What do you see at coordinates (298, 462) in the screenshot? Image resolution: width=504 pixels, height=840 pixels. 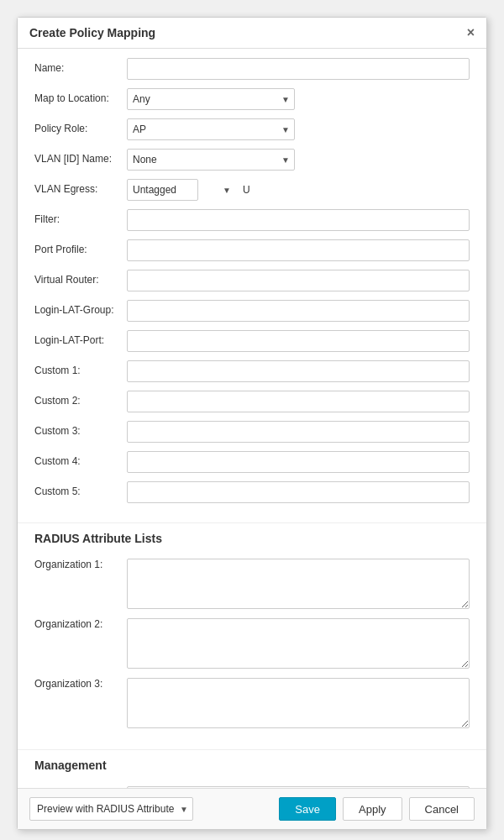 I see `custom4-field-wrapper` at bounding box center [298, 462].